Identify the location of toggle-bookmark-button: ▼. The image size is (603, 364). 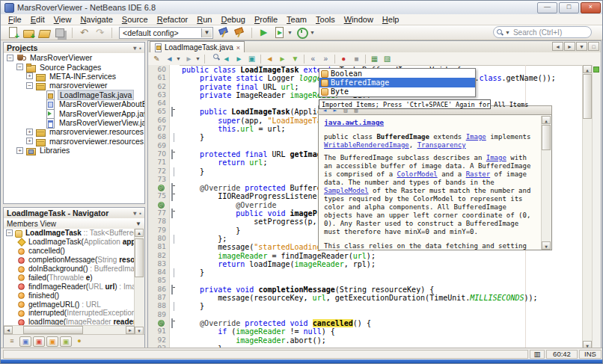
(295, 59).